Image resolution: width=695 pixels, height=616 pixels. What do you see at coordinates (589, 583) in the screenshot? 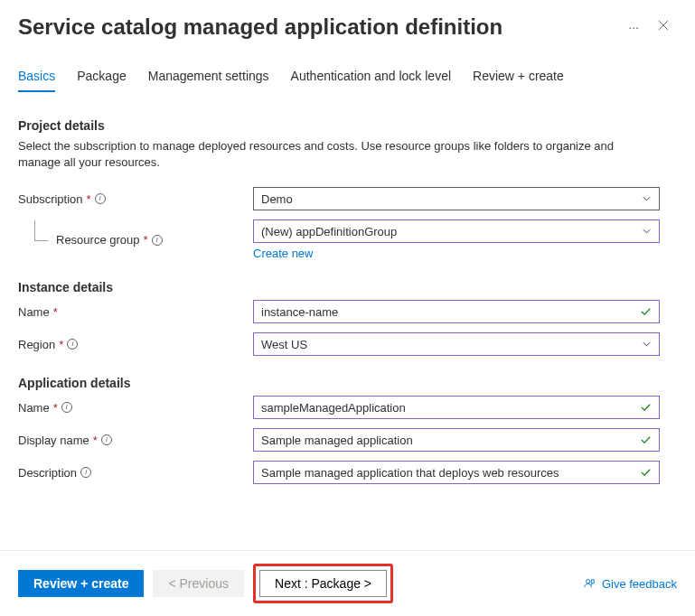
I see `feedback-icon` at bounding box center [589, 583].